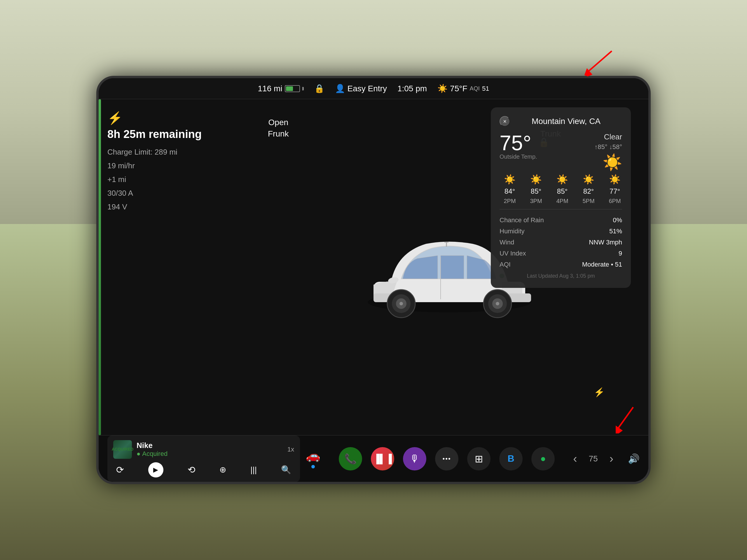 The width and height of the screenshot is (747, 560). What do you see at coordinates (562, 201) in the screenshot?
I see `hourly-time-2: 4PM` at bounding box center [562, 201].